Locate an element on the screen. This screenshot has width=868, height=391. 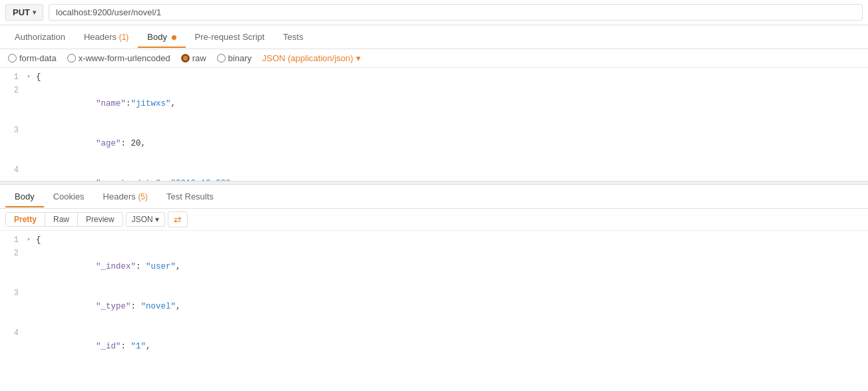
req-line-2: 2 "name":"jitwxs", is located at coordinates (434, 104).